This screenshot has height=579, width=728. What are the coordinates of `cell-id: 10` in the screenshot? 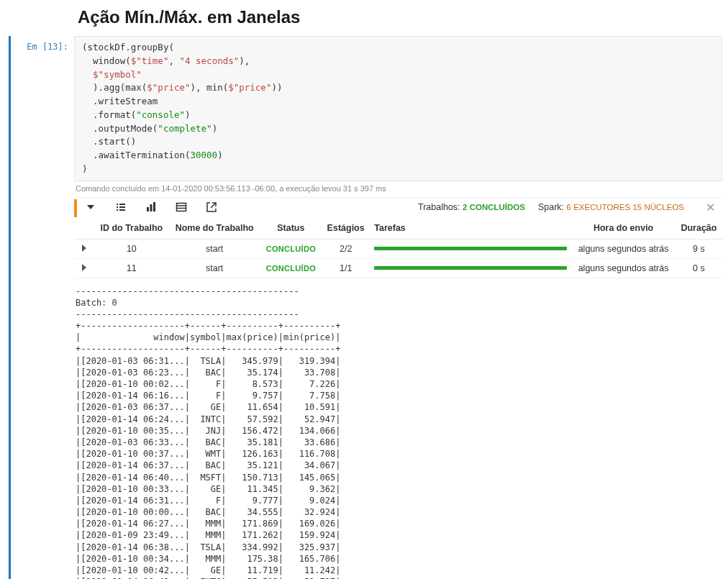 It's located at (132, 249).